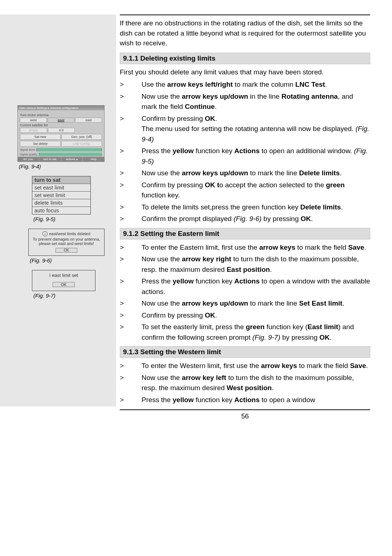 Image resolution: width=392 pixels, height=556 pixels. I want to click on step-912-b: >Now use the arrow key right to turn the…, so click(245, 264).